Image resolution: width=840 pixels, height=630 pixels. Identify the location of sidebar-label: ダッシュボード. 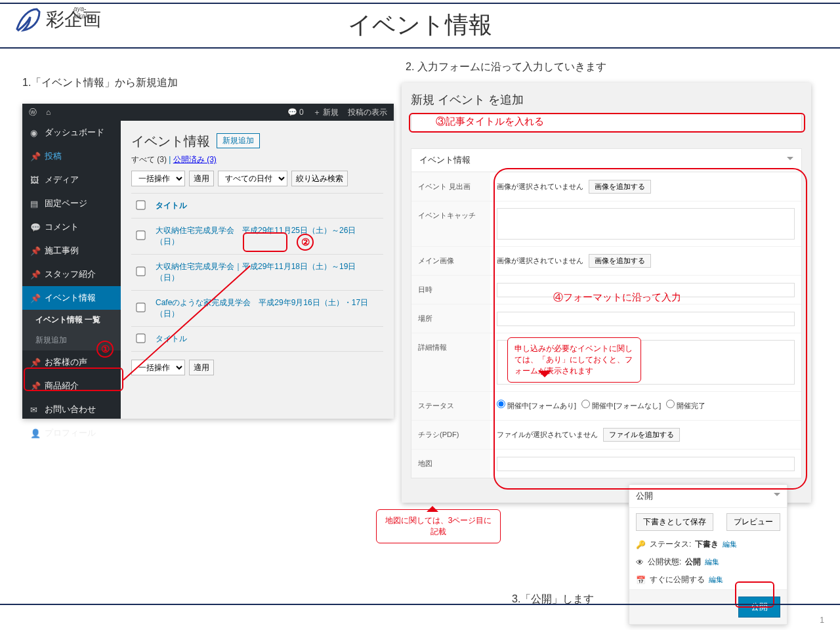
(75, 133).